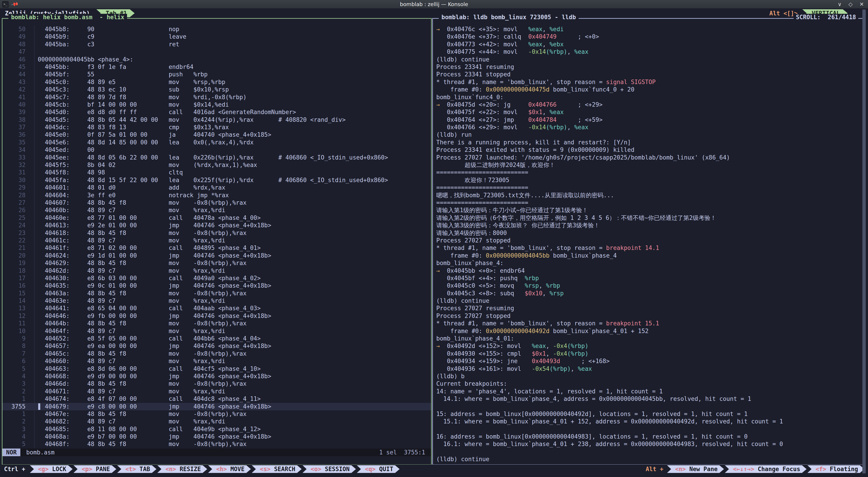 The width and height of the screenshot is (868, 477). I want to click on titlebar-icons: >_ 📌, so click(9, 4).